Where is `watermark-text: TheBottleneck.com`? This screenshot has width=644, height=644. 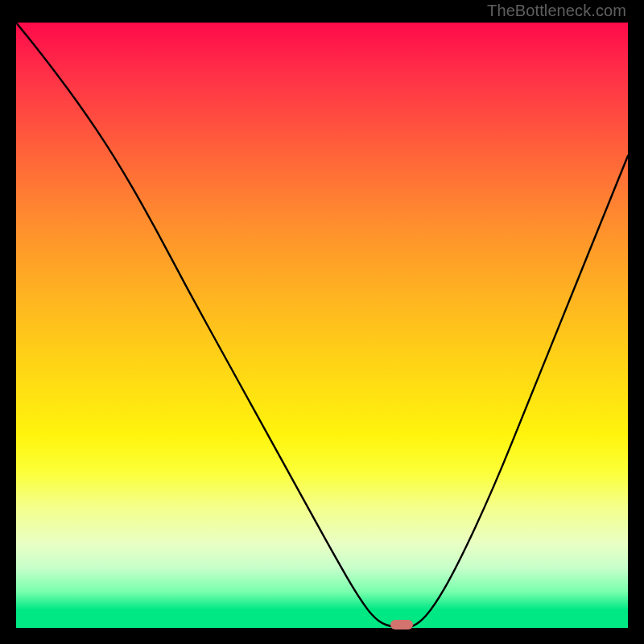
watermark-text: TheBottleneck.com is located at coordinates (557, 11).